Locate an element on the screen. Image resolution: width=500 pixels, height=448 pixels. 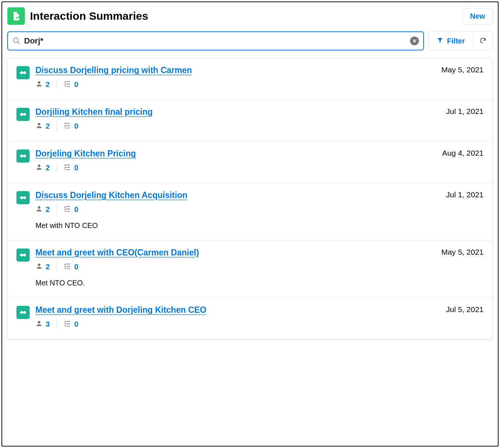
list-item: Meet and greet with CEO(Carmen Daniel) M… is located at coordinates (250, 269).